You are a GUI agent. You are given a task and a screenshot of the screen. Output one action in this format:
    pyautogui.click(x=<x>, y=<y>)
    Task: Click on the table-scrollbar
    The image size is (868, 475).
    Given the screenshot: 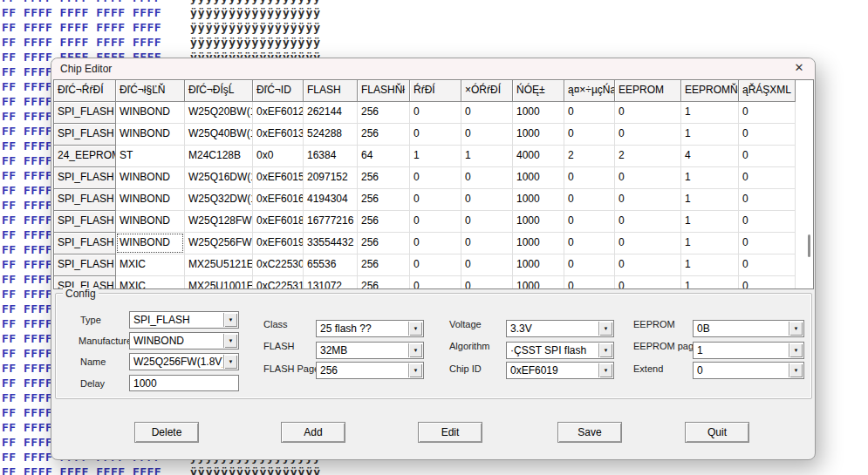 What is the action you would take?
    pyautogui.click(x=809, y=185)
    